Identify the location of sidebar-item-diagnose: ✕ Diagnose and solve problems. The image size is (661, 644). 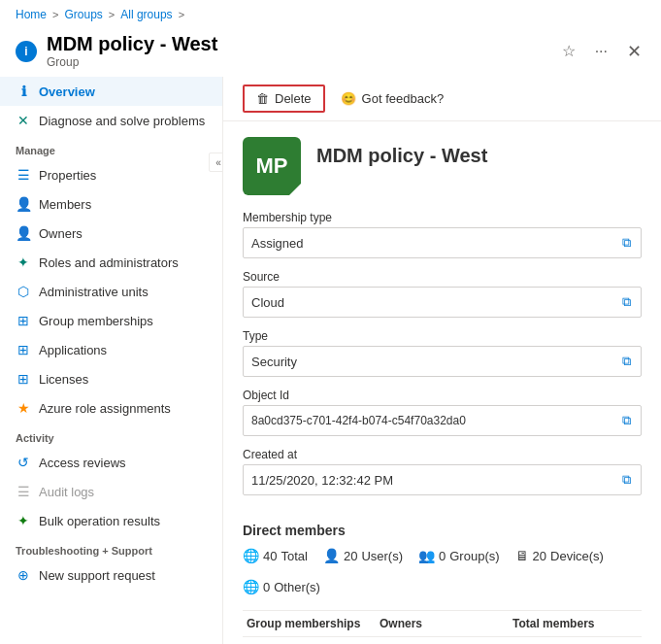
(111, 120).